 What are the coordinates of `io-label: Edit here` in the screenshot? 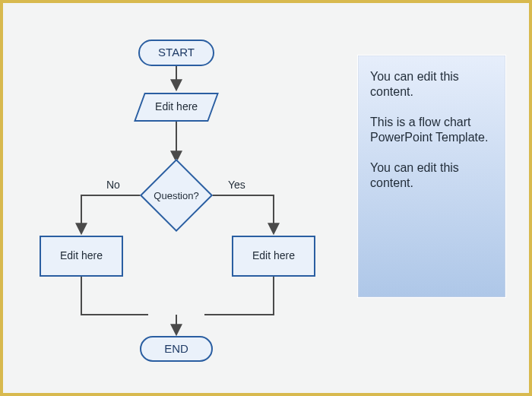 It's located at (176, 106).